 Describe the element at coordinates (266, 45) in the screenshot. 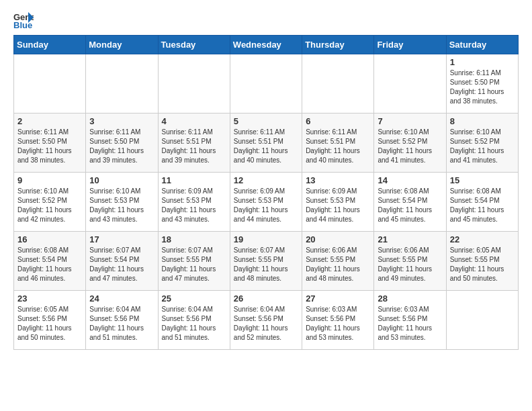

I see `column-header-wednesday: Wednesday` at that location.